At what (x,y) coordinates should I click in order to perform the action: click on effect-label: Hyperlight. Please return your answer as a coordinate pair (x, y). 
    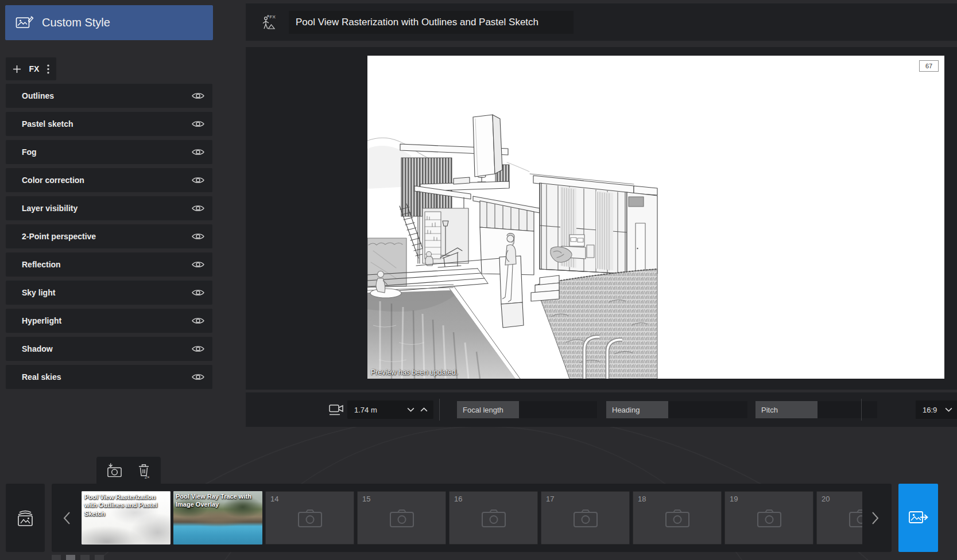
    Looking at the image, I should click on (41, 321).